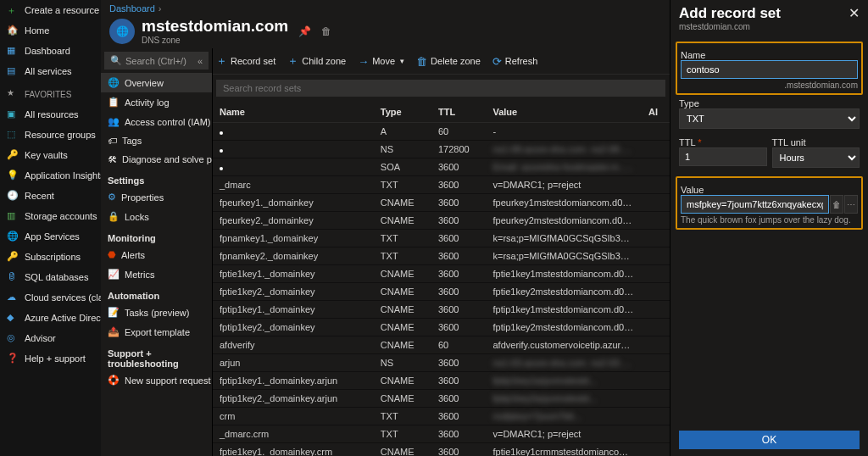 This screenshot has height=456, width=868. Describe the element at coordinates (51, 71) in the screenshot. I see `nav-all-services: ▤All services` at that location.